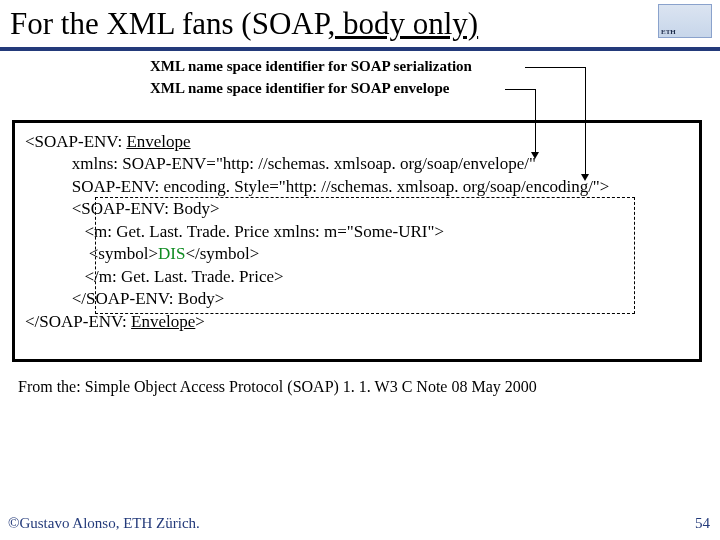  Describe the element at coordinates (668, 32) in the screenshot. I see `eth-logo-text: ETH` at that location.